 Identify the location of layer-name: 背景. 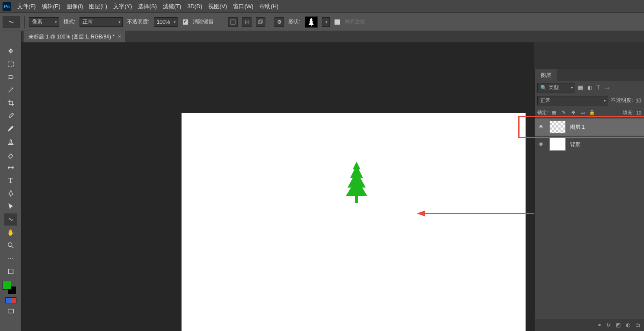
(575, 144).